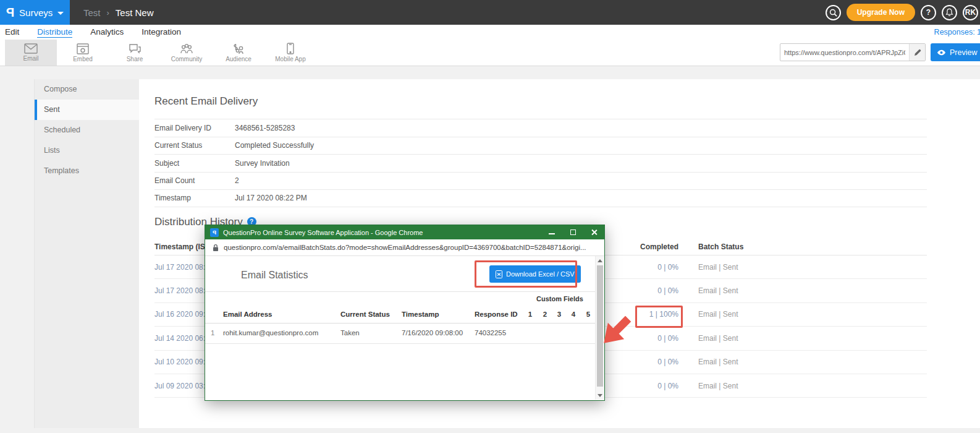 The width and height of the screenshot is (980, 433). Describe the element at coordinates (720, 247) in the screenshot. I see `column-header-batch-status: Batch Status` at that location.